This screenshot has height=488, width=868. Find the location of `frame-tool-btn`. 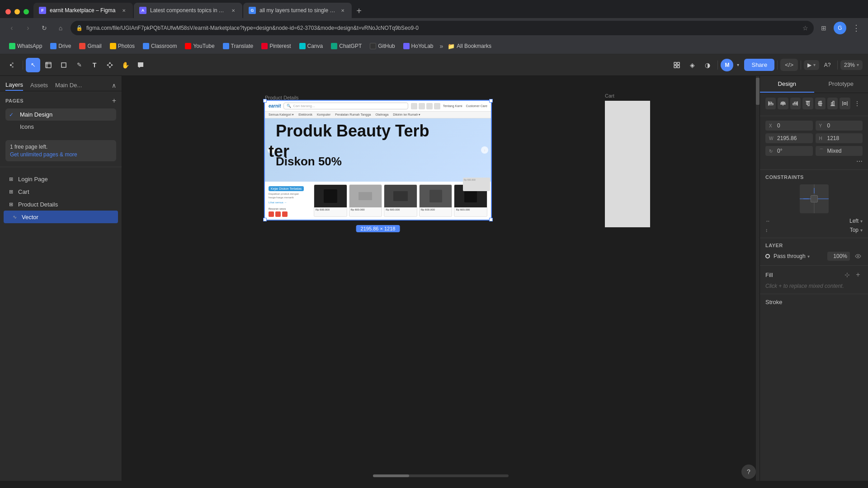

frame-tool-btn is located at coordinates (48, 65).